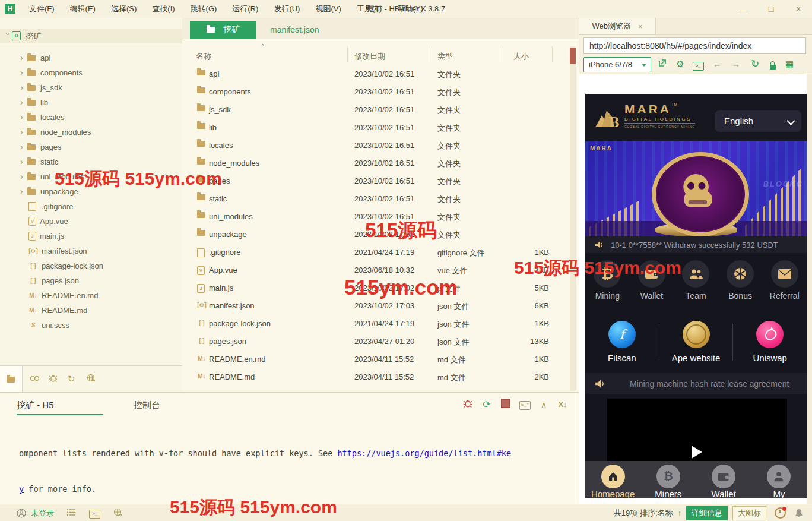 This screenshot has height=521, width=812. I want to click on web-view-icon, so click(91, 379).